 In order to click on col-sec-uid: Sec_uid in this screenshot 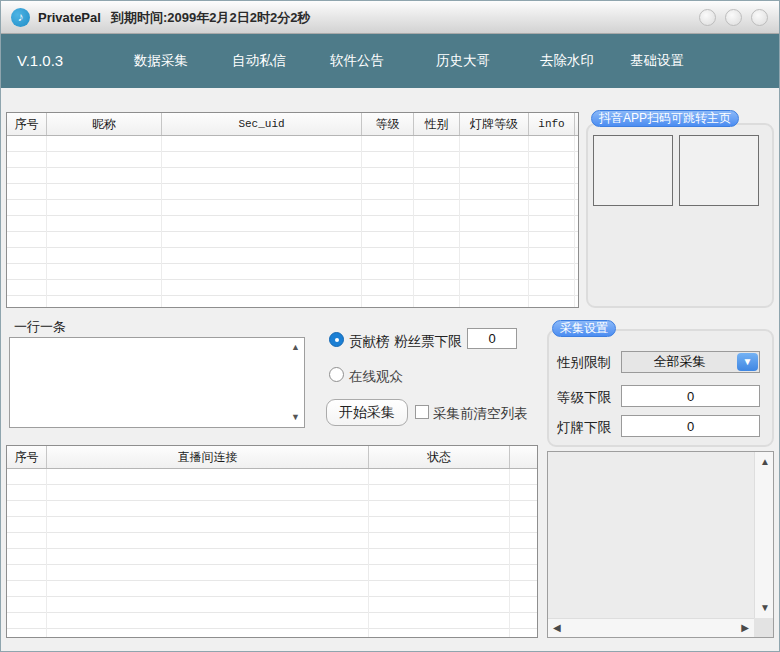, I will do `click(262, 124)`.